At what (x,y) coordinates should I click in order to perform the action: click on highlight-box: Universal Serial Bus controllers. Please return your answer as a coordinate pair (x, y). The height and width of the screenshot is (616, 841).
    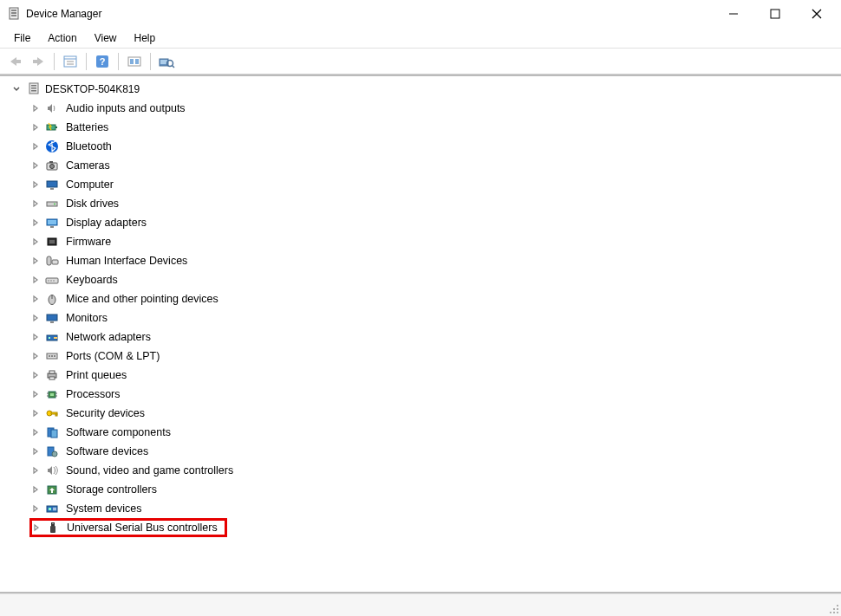
    Looking at the image, I should click on (128, 528).